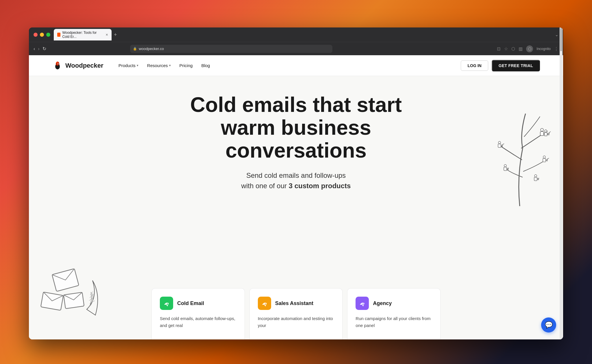 The width and height of the screenshot is (592, 364). I want to click on get-free-trial-button: GET FREE TRIAL, so click(516, 66).